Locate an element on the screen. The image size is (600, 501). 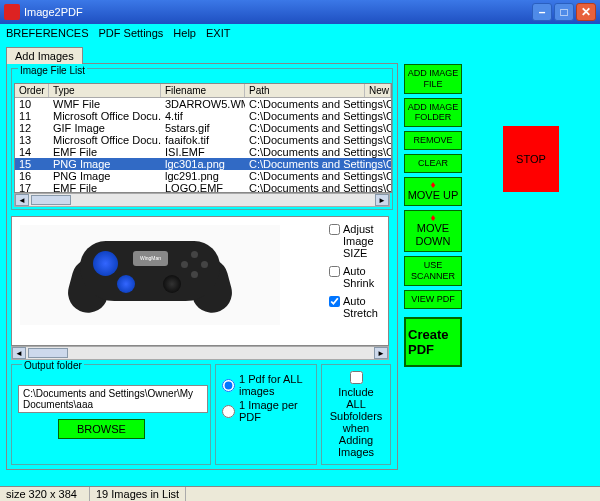
status-count: 19 Images in List is located at coordinates (138, 494).